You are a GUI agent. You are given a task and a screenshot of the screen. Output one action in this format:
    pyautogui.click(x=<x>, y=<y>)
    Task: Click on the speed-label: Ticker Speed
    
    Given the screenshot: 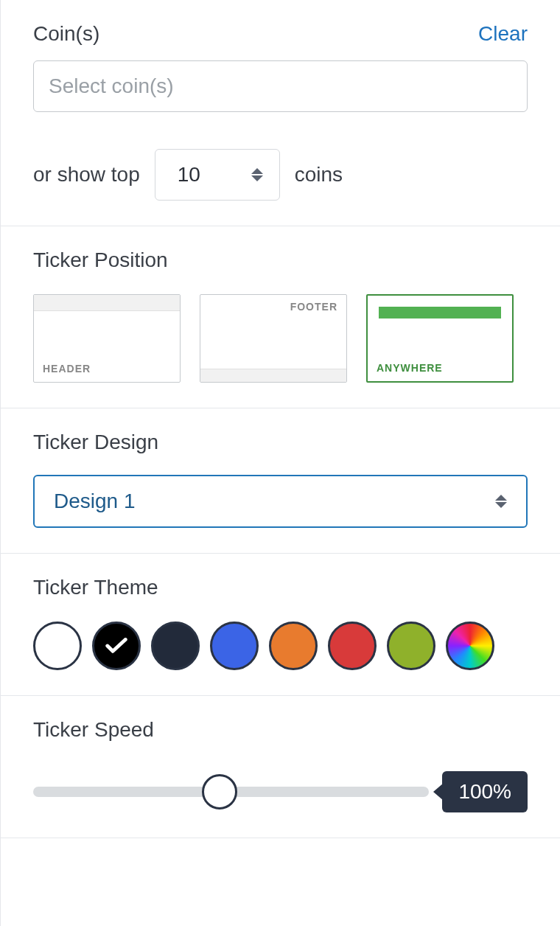 What is the action you would take?
    pyautogui.click(x=94, y=730)
    